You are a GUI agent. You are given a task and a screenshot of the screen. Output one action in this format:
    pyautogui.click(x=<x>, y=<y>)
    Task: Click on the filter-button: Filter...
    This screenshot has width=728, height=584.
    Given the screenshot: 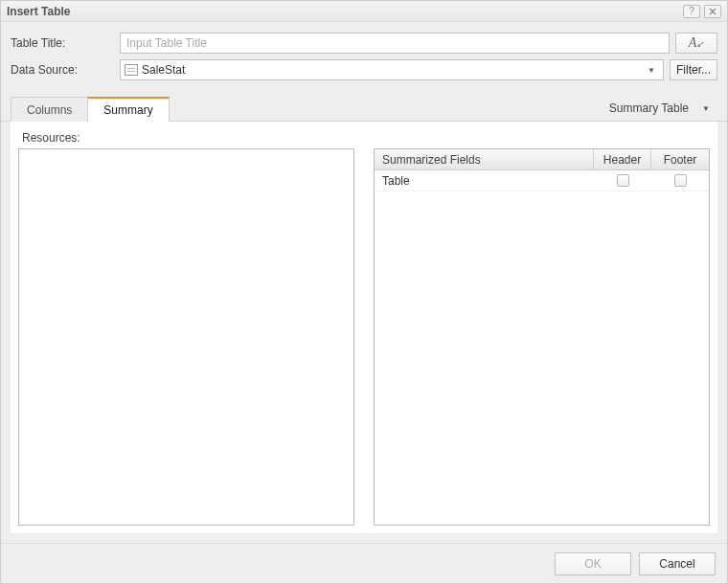 What is the action you would take?
    pyautogui.click(x=694, y=70)
    